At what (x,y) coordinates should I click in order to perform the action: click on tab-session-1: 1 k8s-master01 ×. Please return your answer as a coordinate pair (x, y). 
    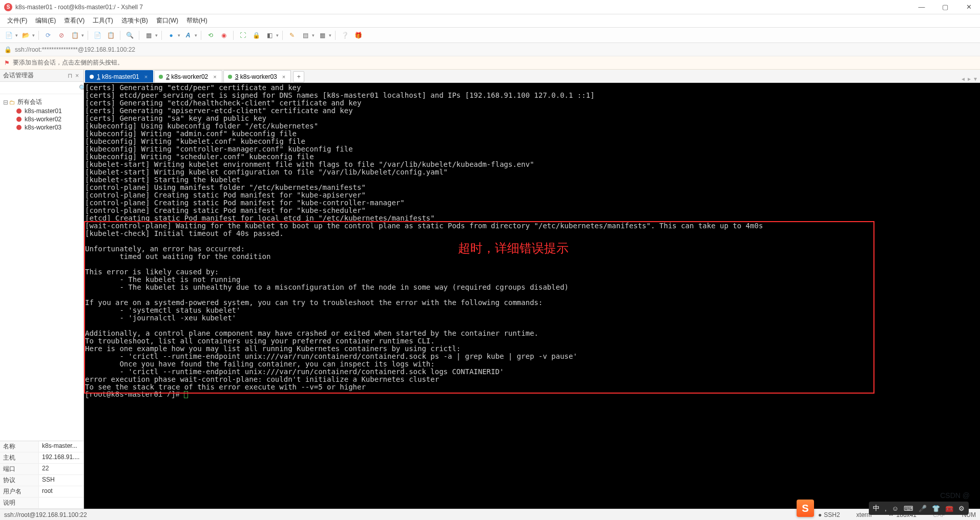
    Looking at the image, I should click on (119, 76).